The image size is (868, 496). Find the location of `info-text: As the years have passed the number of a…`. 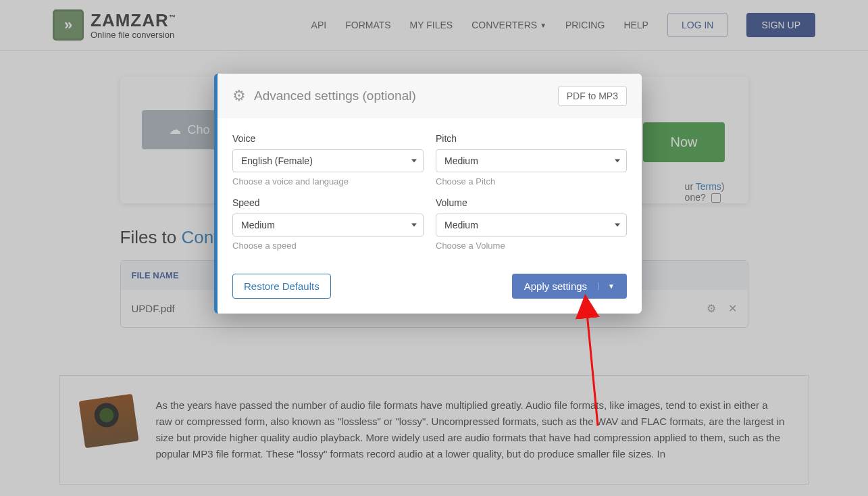

info-text: As the years have passed the number of a… is located at coordinates (471, 430).